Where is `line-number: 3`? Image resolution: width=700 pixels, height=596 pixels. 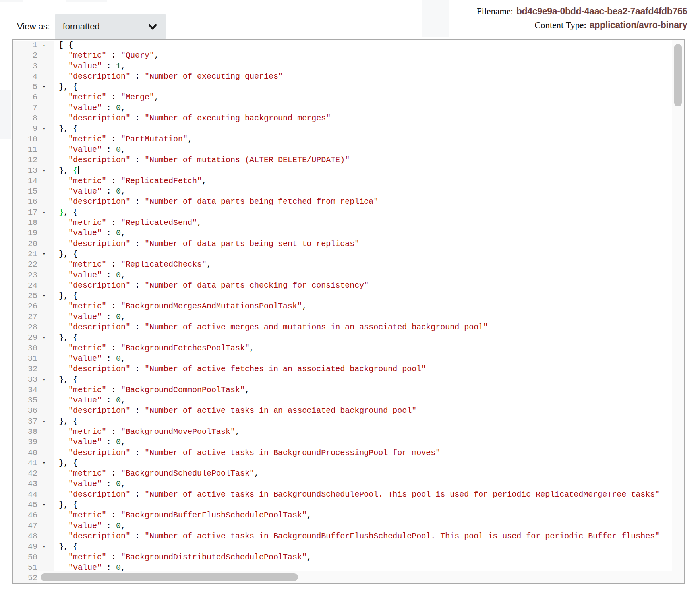 line-number: 3 is located at coordinates (25, 67).